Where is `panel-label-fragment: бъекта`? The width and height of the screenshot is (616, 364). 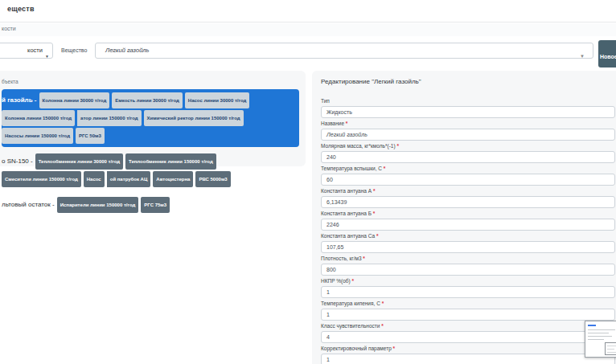 panel-label-fragment: бъекта is located at coordinates (150, 82).